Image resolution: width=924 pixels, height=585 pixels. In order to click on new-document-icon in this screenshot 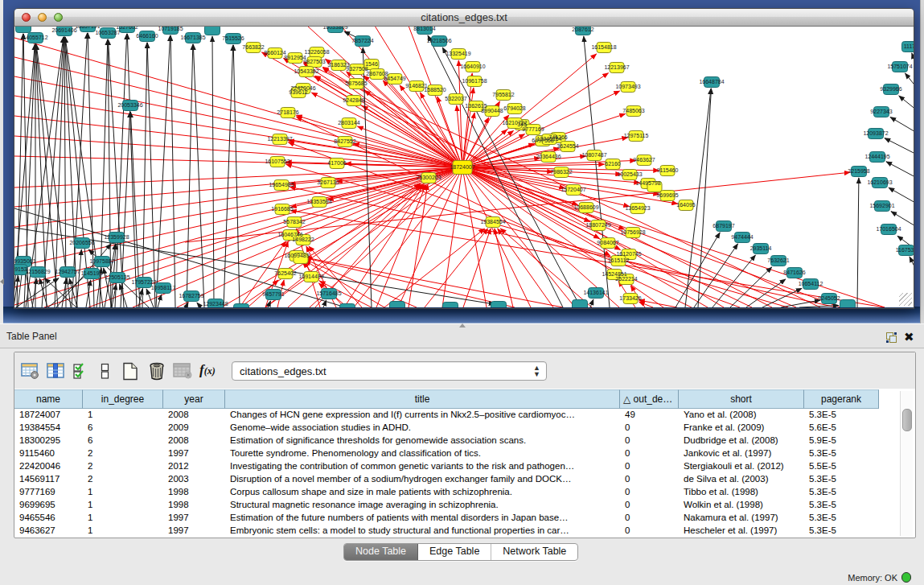, I will do `click(130, 372)`.